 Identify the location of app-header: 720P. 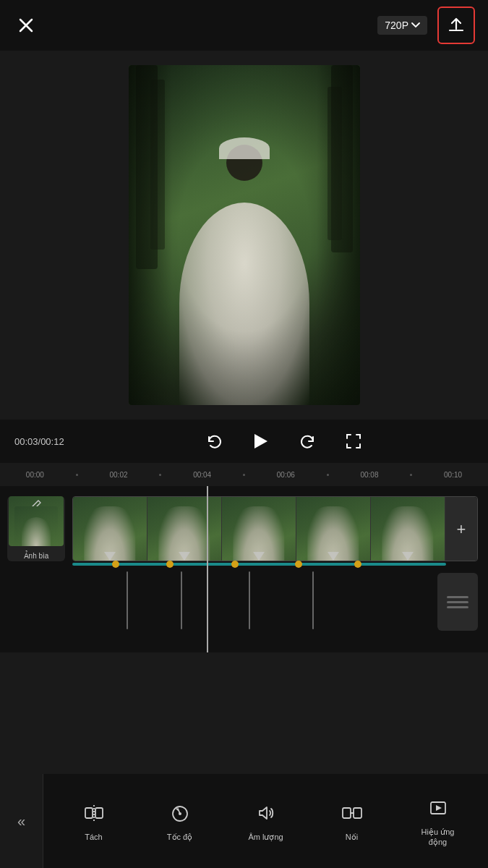
(244, 25).